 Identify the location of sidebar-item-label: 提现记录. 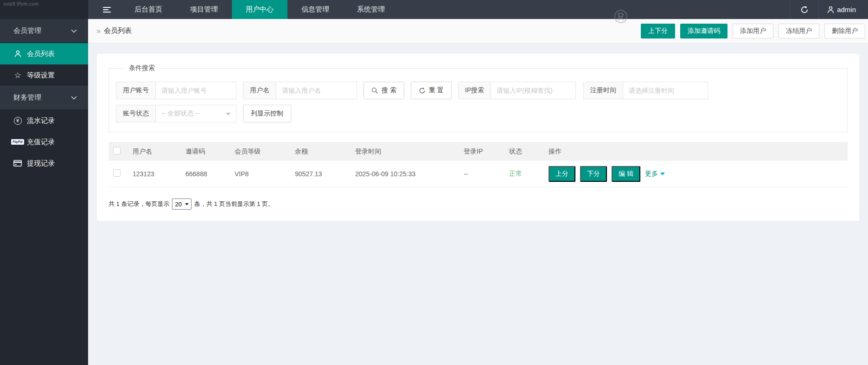
(41, 163).